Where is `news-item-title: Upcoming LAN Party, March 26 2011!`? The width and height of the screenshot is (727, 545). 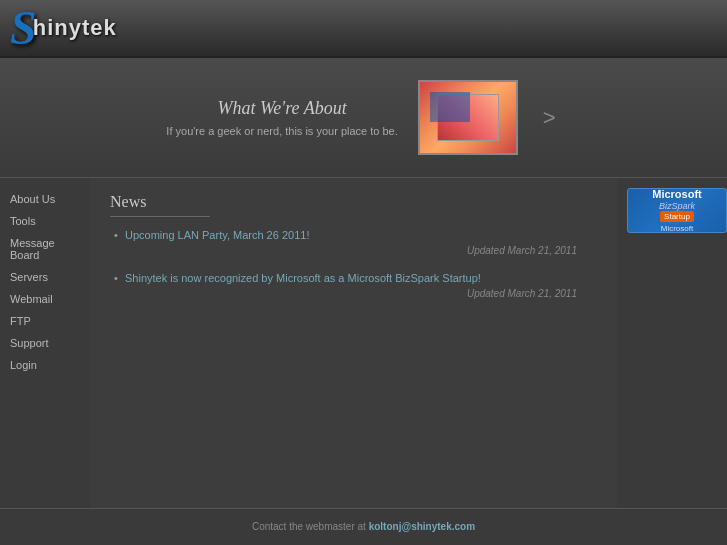
news-item-title: Upcoming LAN Party, March 26 2011! is located at coordinates (354, 235).